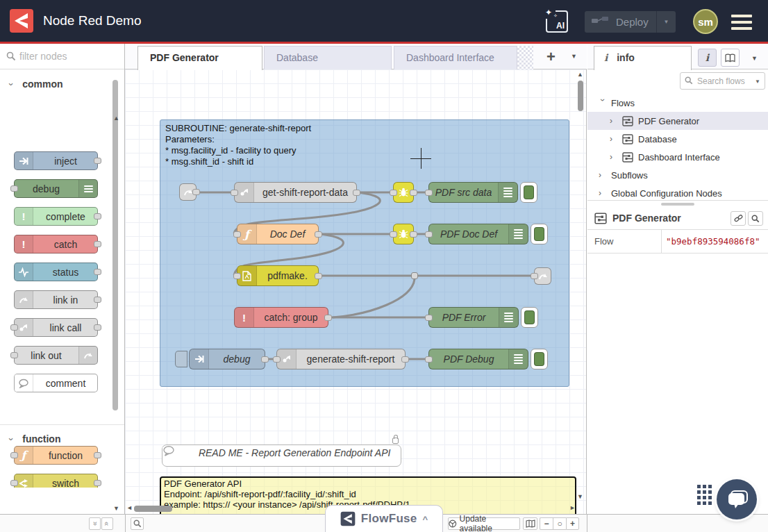 The width and height of the screenshot is (768, 532). What do you see at coordinates (707, 58) in the screenshot?
I see `info-tab-button: i` at bounding box center [707, 58].